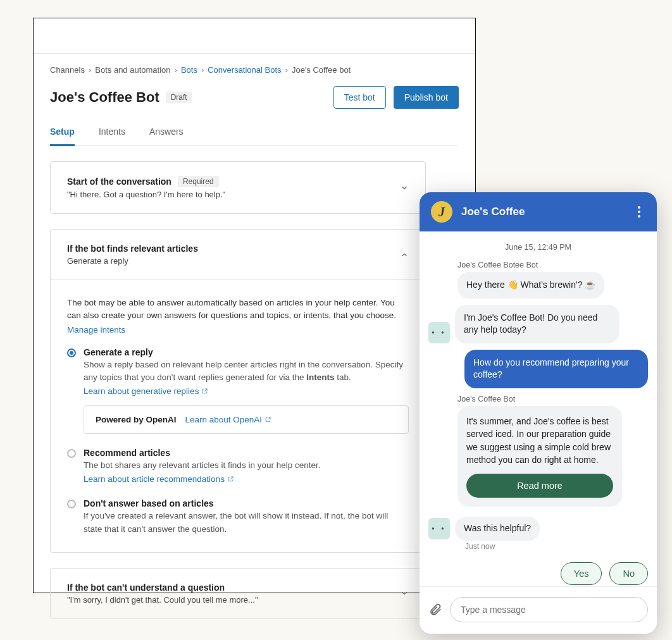 Image resolution: width=672 pixels, height=640 pixels. I want to click on breadcrumb: Channels › Bots and automation › Bots › …, so click(254, 70).